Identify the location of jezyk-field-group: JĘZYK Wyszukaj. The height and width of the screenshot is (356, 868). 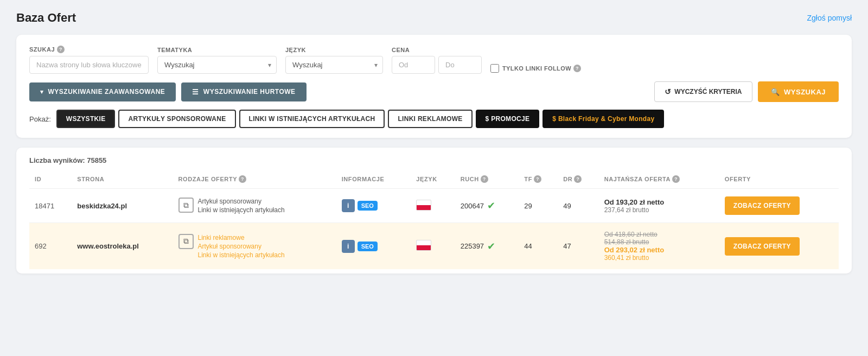
(334, 60).